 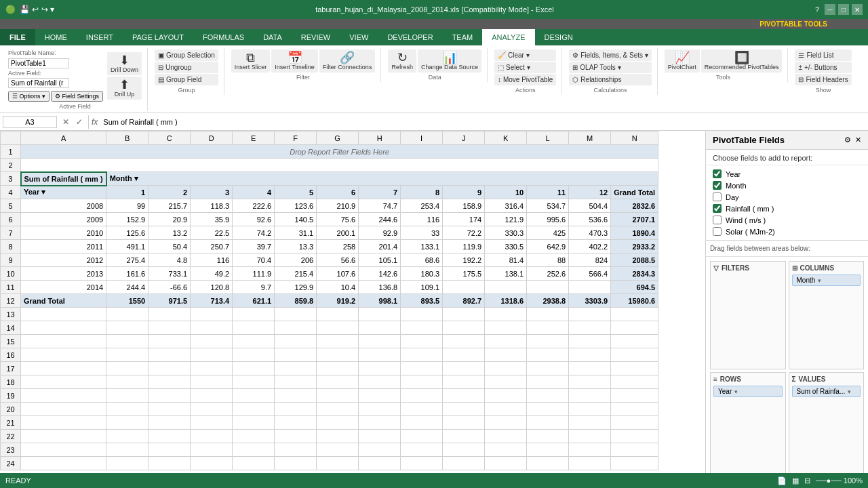 What do you see at coordinates (11, 409) in the screenshot?
I see `row-header-20: 20` at bounding box center [11, 409].